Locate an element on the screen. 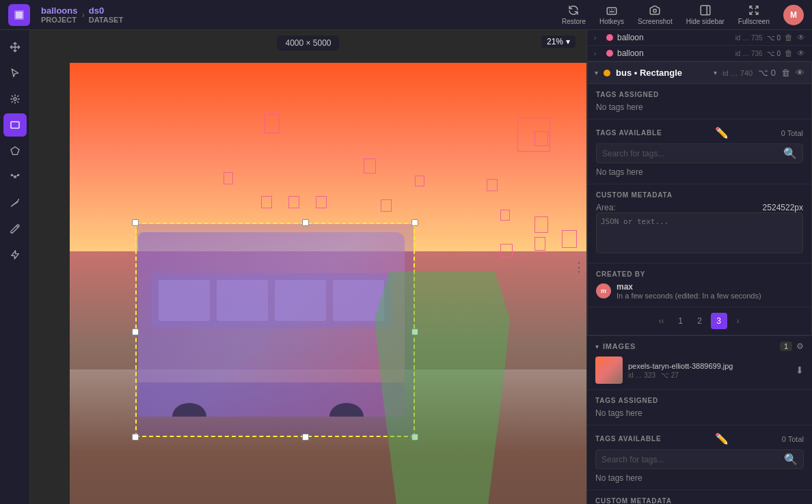 The width and height of the screenshot is (812, 504). image-filename: pexels-taryn-elliott-3889699.jpg is located at coordinates (709, 366).